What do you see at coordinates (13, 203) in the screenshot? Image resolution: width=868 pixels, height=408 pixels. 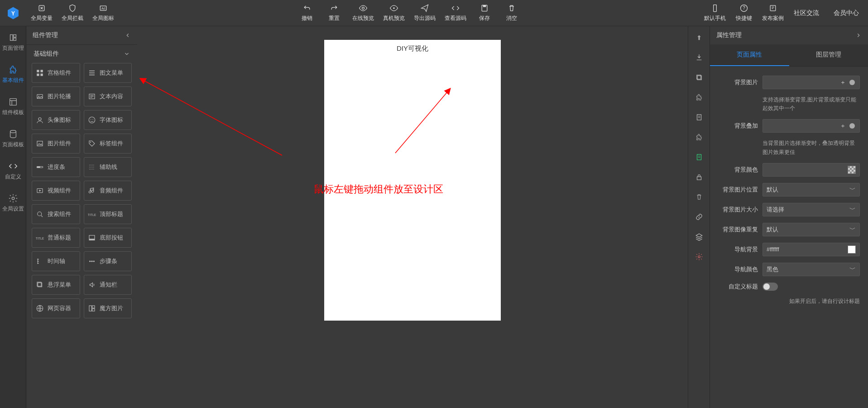 I see `rail-全局设置: 全局设置` at bounding box center [13, 203].